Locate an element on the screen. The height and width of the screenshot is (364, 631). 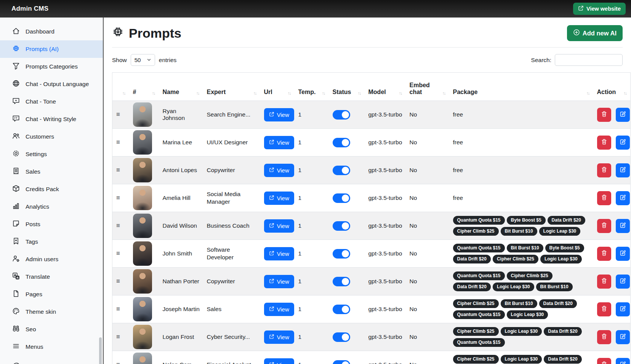
search-input is located at coordinates (589, 60).